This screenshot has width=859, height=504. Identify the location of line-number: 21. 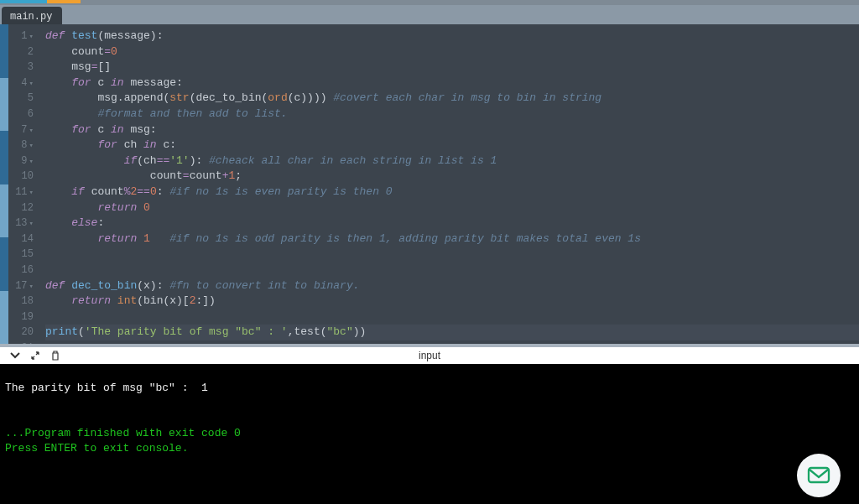
(21, 342).